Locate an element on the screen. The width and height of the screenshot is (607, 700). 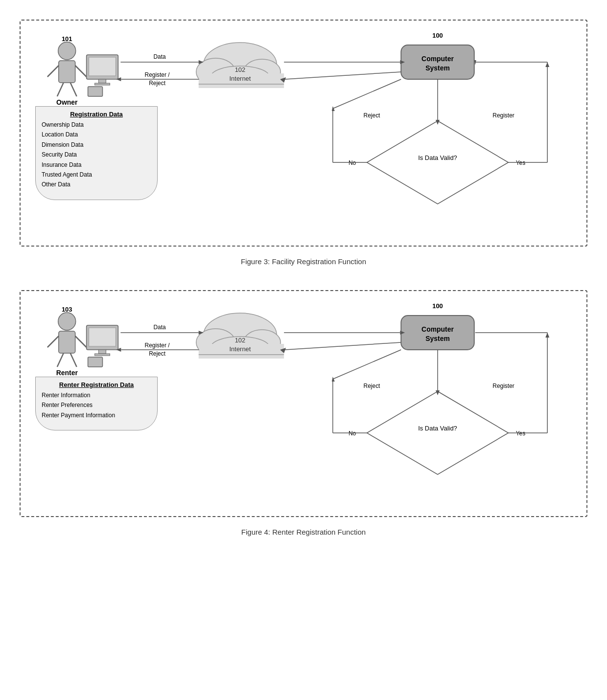
figure4-reg-data-item-1: Renter Information is located at coordinates (96, 395).